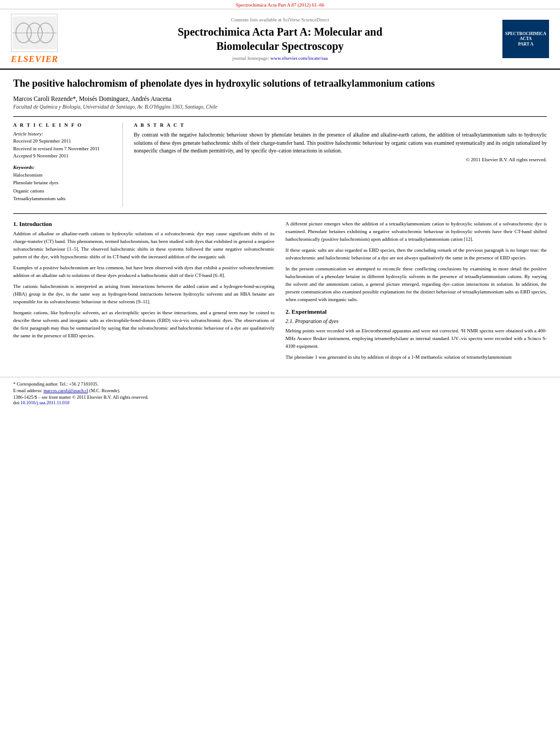 The height and width of the screenshot is (741, 560). What do you see at coordinates (27, 391) in the screenshot?
I see `email-label: E-mail address:` at bounding box center [27, 391].